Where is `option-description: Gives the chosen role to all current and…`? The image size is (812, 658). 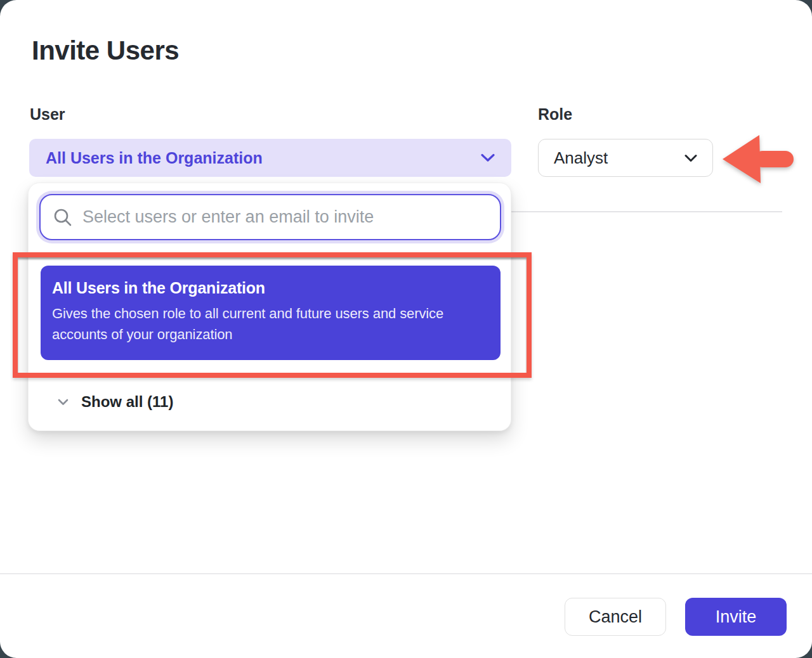
option-description: Gives the chosen role to all current and… is located at coordinates (270, 324).